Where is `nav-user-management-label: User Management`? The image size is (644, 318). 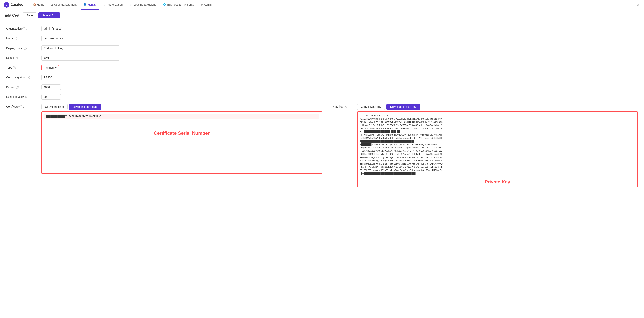
nav-user-management-label: User Management is located at coordinates (65, 4).